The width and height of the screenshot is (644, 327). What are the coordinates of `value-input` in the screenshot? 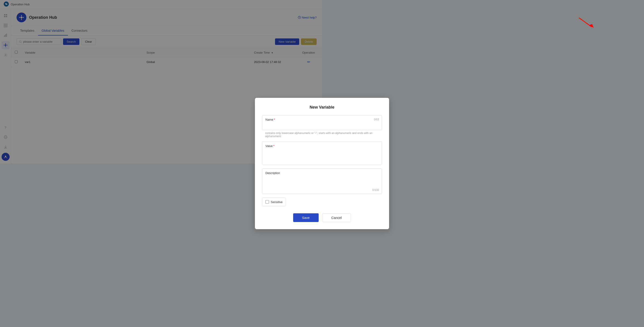 It's located at (294, 154).